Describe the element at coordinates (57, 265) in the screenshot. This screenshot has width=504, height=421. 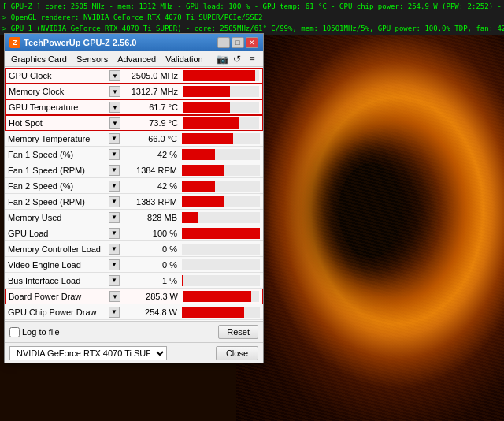
I see `sensor-name: Video Engine Load` at that location.